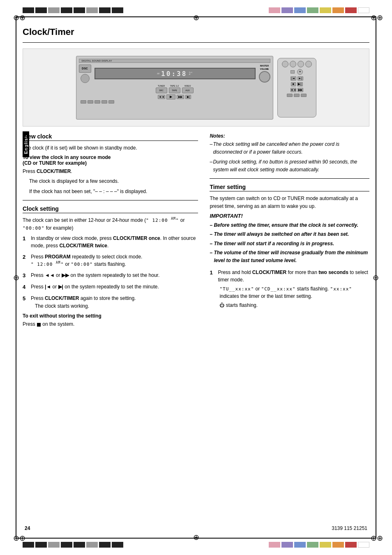  I want to click on view-clock-sub-heading: To view the clock in any source mode(CD …, so click(110, 160).